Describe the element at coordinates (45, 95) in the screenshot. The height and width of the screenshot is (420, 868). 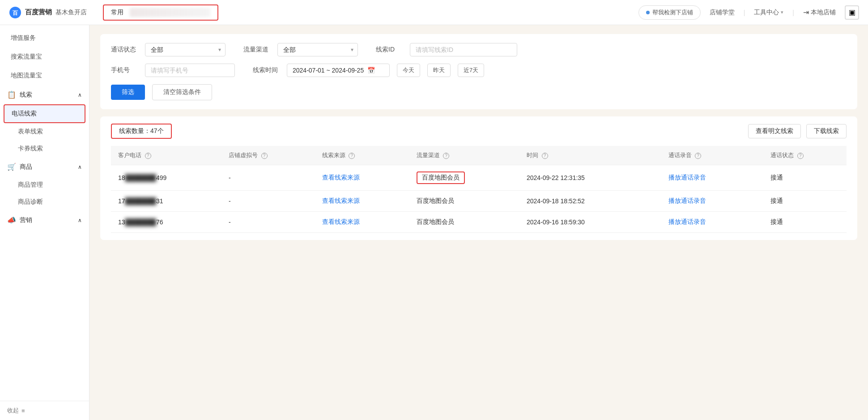
I see `sidebar-group-leads: 📋 线索 ∧` at that location.